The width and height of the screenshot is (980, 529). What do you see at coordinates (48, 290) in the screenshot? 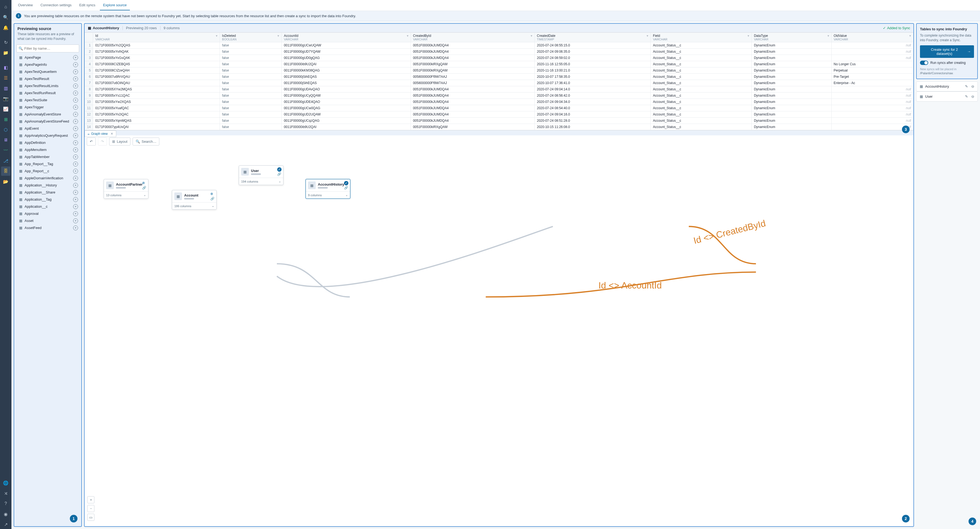
I see `resource-list: ▦ApexPage+▦ApexPageInfo+▦ApexTestQueueIt…` at bounding box center [48, 290].